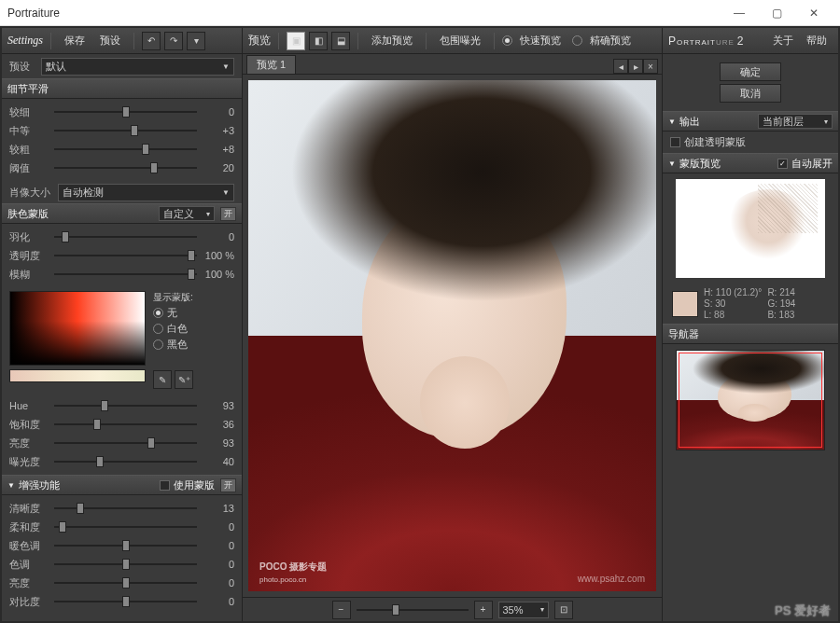 The image size is (840, 623). I want to click on zoom-select: 35%▾, so click(524, 610).